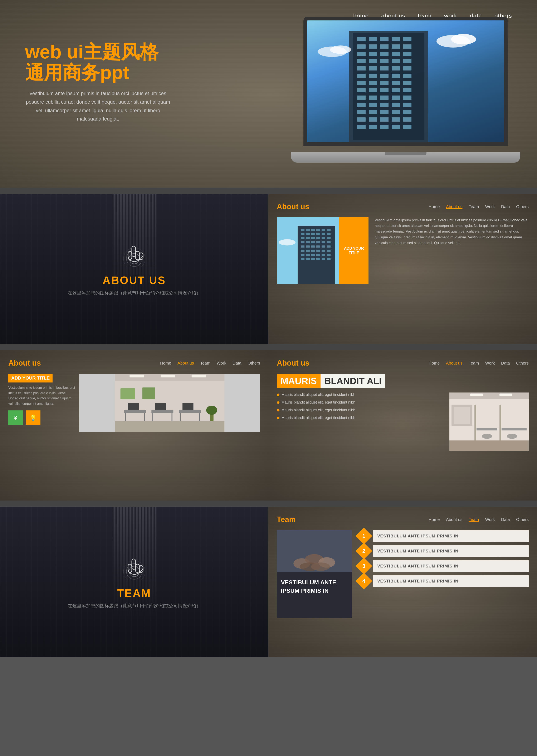  I want to click on step-diamond-1: 1, so click(364, 536).